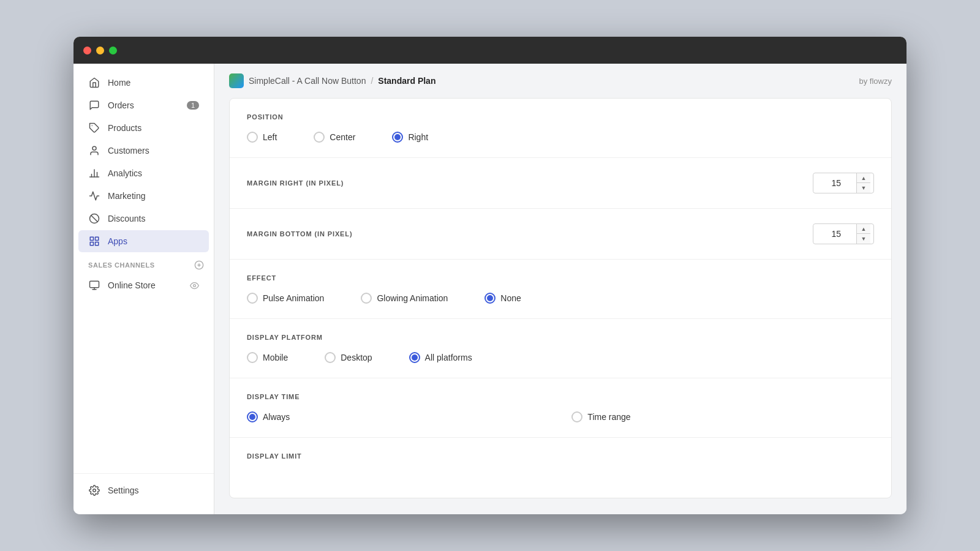 This screenshot has width=980, height=551. What do you see at coordinates (835, 183) in the screenshot?
I see `margin-right-input` at bounding box center [835, 183].